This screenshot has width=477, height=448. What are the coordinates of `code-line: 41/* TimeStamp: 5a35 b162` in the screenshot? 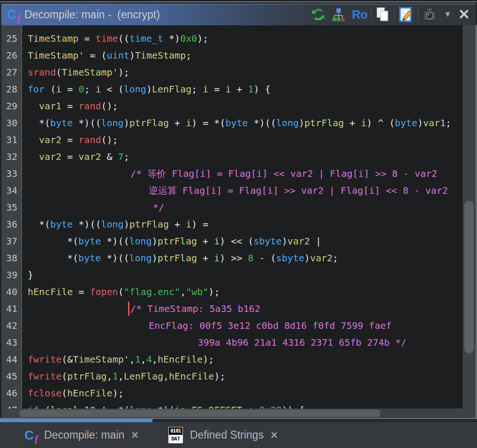 It's located at (232, 309).